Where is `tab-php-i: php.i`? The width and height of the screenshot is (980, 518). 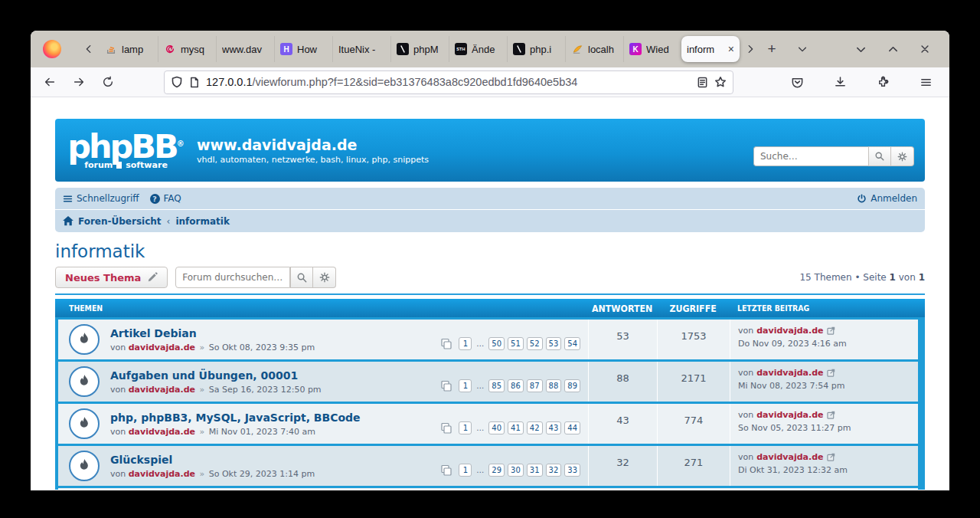
tab-php-i: php.i is located at coordinates (536, 49).